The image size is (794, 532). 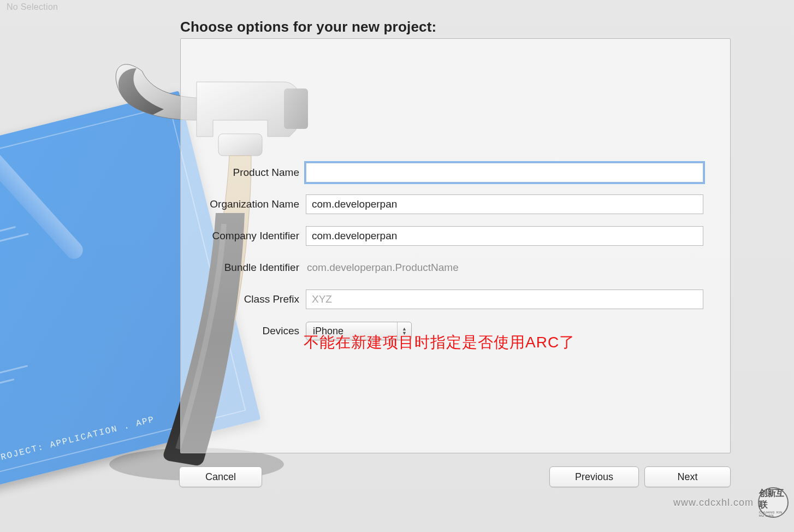 What do you see at coordinates (773, 503) in the screenshot?
I see `watermark-logo-icon: 创新互联 CHUANG XIN HU LIAN` at bounding box center [773, 503].